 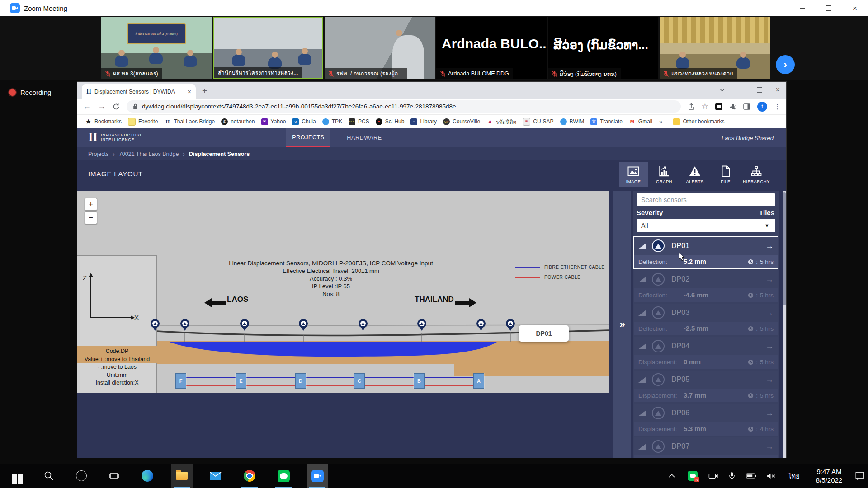 What do you see at coordinates (784, 249) in the screenshot?
I see `scrollbar-thumb` at bounding box center [784, 249].